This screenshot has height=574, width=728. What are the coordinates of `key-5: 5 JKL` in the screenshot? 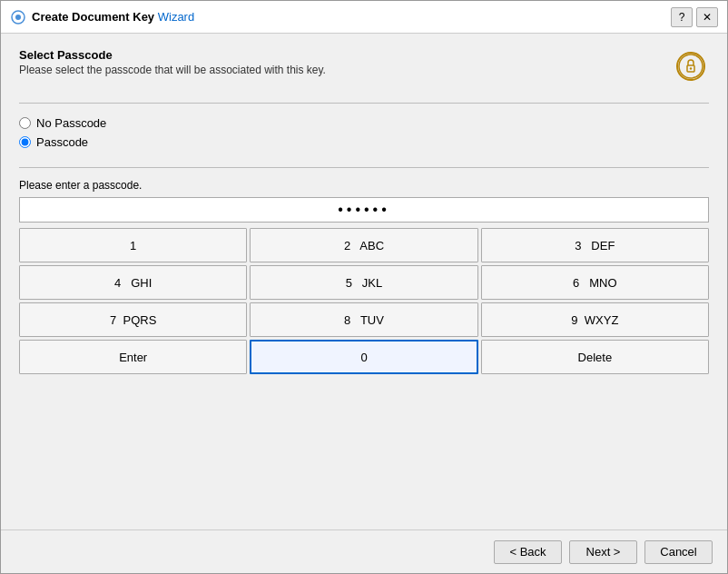 It's located at (363, 282).